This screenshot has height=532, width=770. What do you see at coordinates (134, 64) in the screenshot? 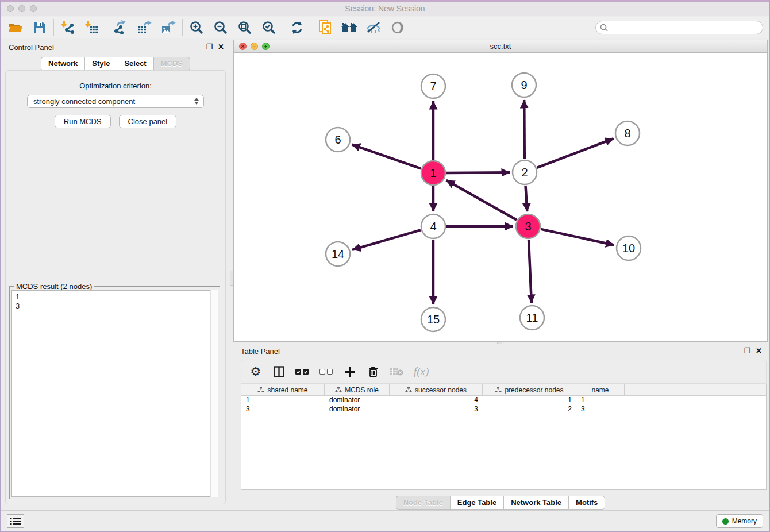
I see `tab-select: Select` at bounding box center [134, 64].